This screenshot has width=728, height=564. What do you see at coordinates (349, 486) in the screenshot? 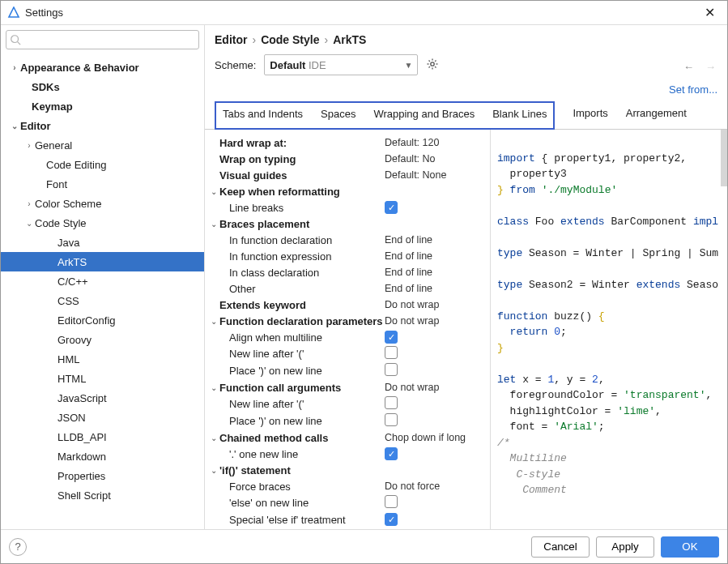
I see `setting-row: Force bracesDo not force` at bounding box center [349, 486].